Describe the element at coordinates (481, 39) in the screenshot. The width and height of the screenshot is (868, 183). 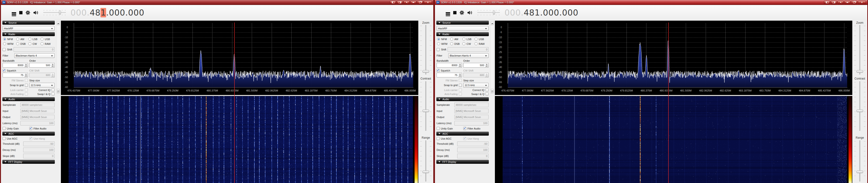
I see `mode-radio-usb: USB` at that location.